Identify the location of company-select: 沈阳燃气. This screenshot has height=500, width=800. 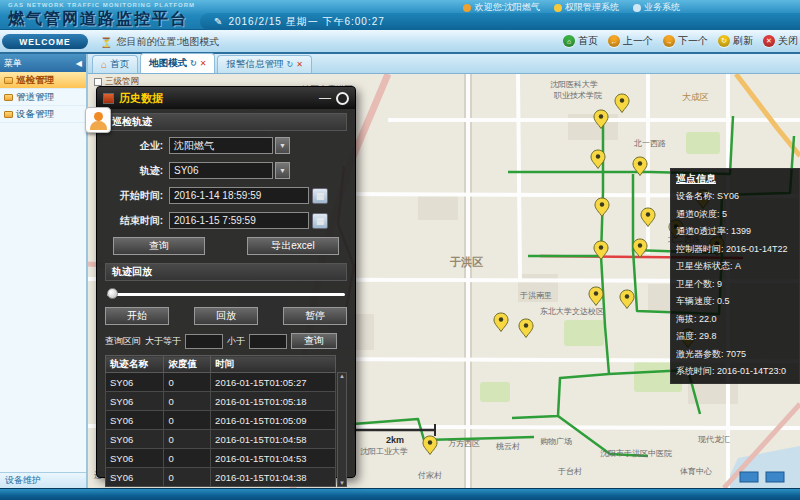
(221, 146).